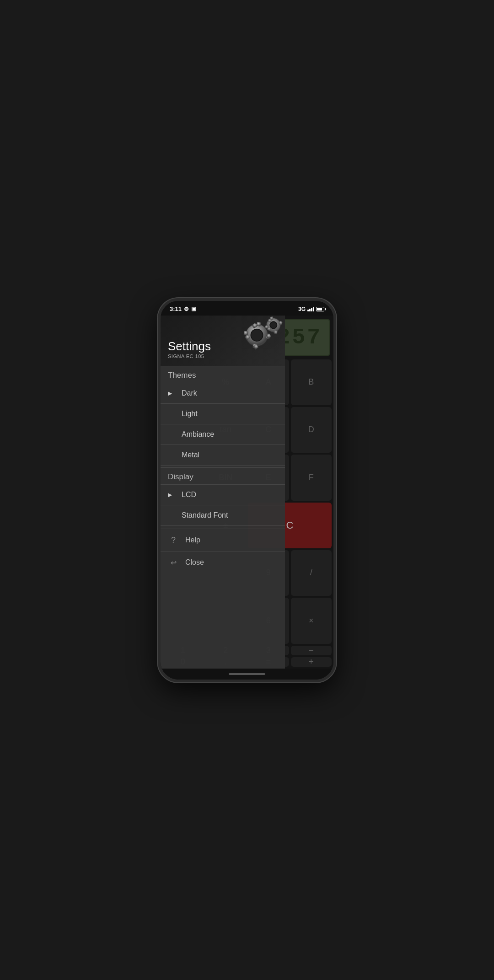 The width and height of the screenshot is (494, 980). I want to click on standardfont-divider, so click(223, 526).